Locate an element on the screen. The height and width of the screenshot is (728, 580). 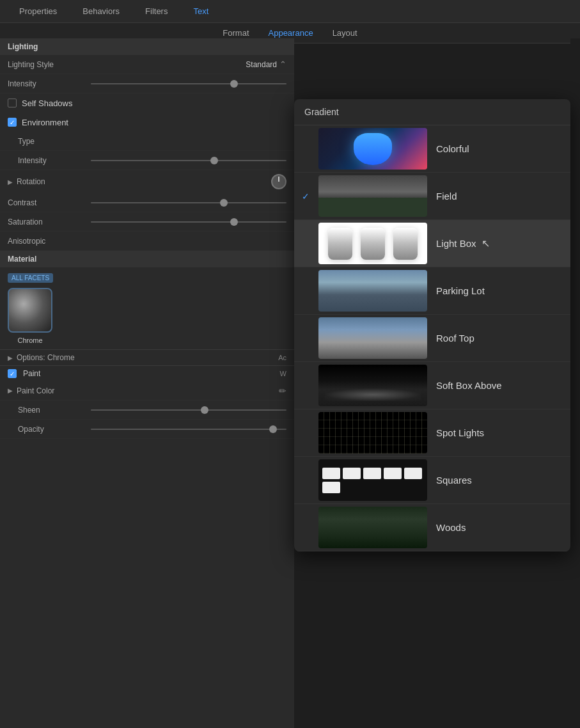
paint-checkbox is located at coordinates (12, 374).